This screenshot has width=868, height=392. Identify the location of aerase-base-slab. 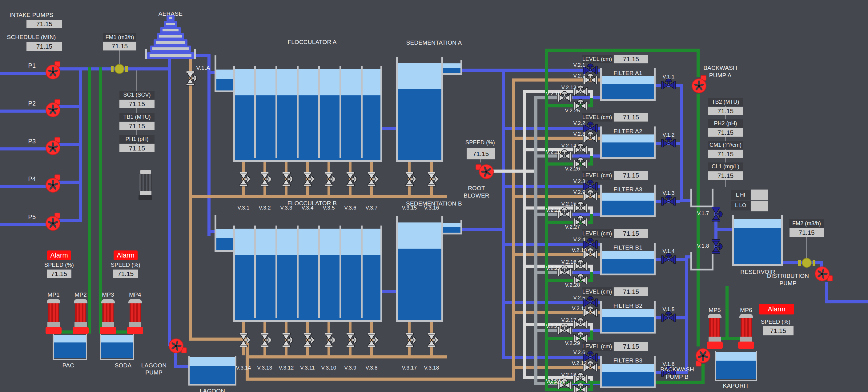
(170, 56).